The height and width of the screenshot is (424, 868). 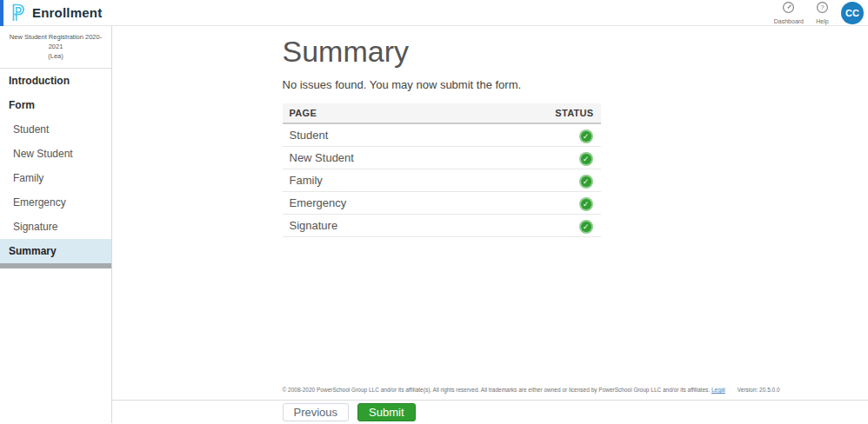 I want to click on form-title-line2: (Lea), so click(x=56, y=56).